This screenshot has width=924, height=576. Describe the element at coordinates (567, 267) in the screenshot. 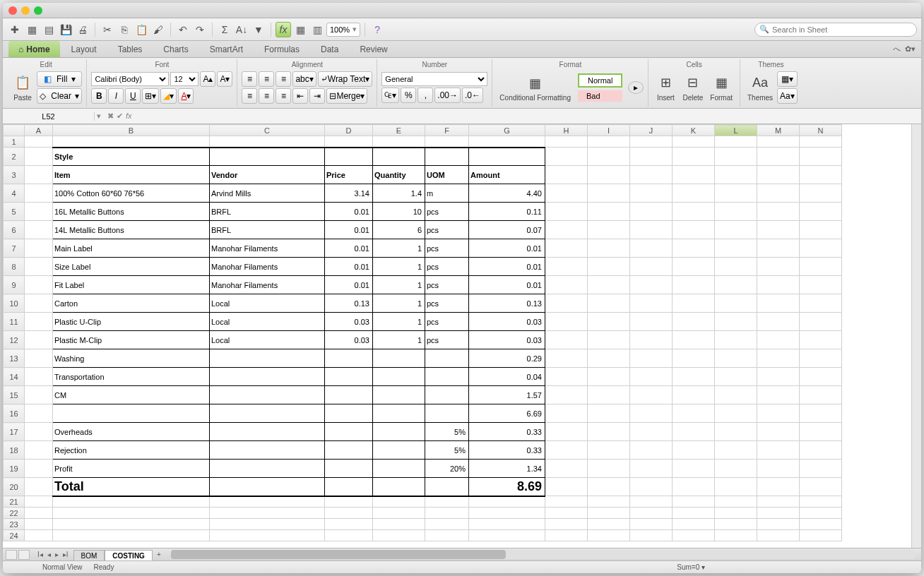

I see `cell-H8` at that location.